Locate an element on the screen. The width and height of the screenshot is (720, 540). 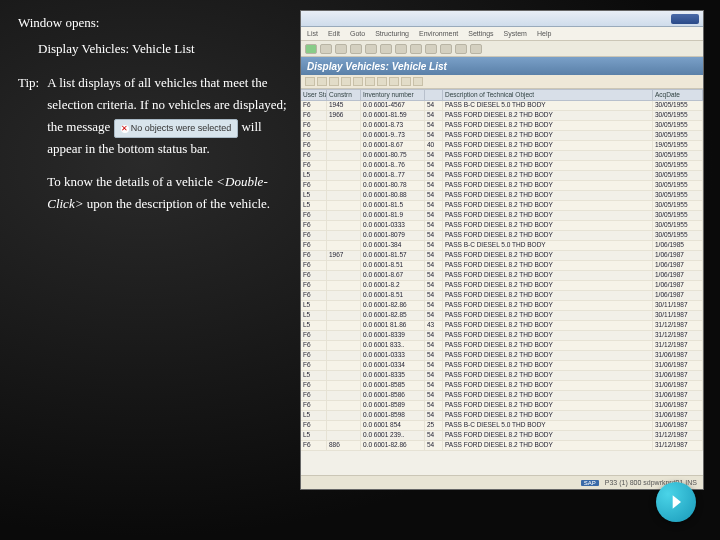
col-acqdate: AcqDate is located at coordinates (678, 95).